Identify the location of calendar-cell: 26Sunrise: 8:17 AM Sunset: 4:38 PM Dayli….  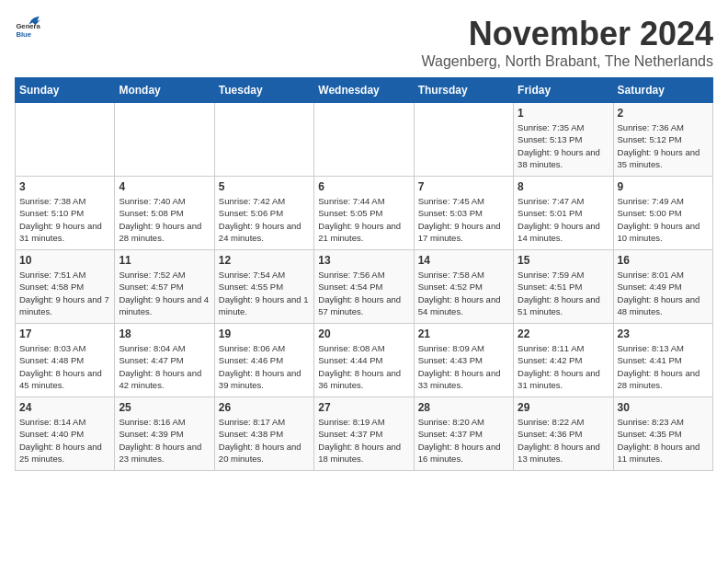
(264, 434).